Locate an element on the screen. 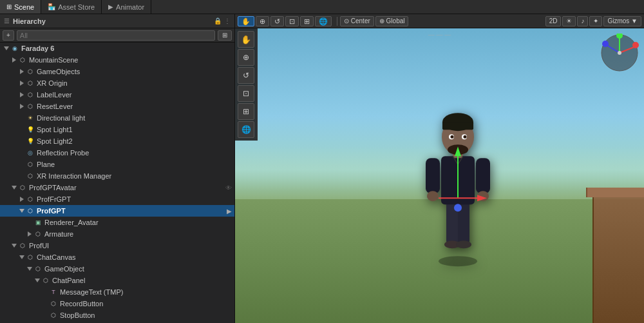 The width and height of the screenshot is (644, 323). tree-item-labellever: ⬡ LabelLever is located at coordinates (117, 95).